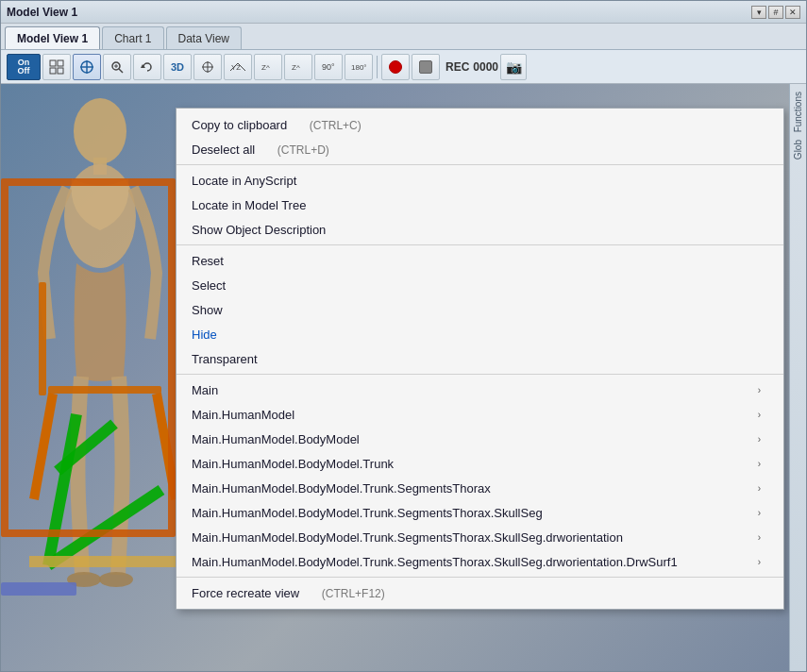 Image resolution: width=807 pixels, height=672 pixels. Describe the element at coordinates (799, 111) in the screenshot. I see `sidebar-label-functions: Functions` at that location.